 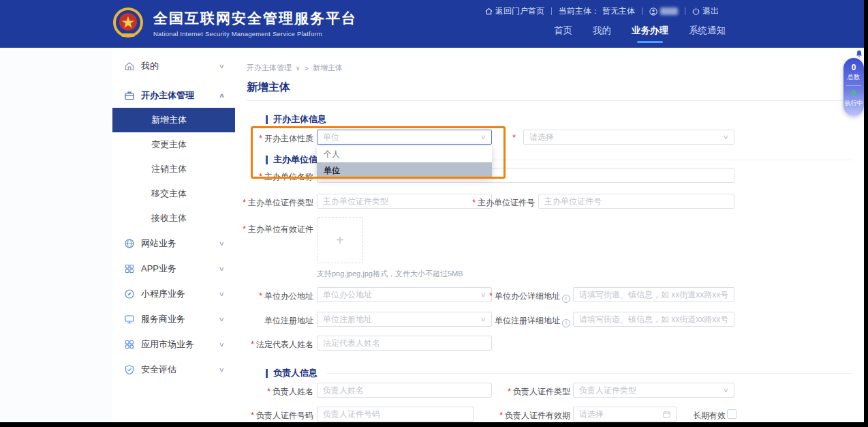 What do you see at coordinates (602, 34) in the screenshot?
I see `nav-mine: 我的` at bounding box center [602, 34].